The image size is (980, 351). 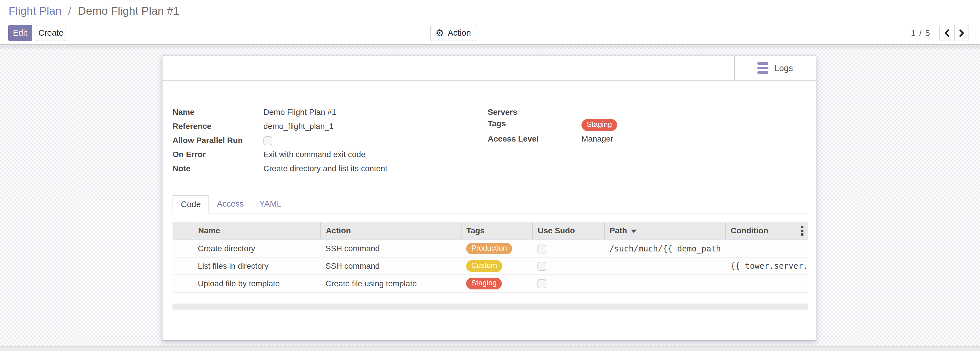 I want to click on table-row: List files in directory SSH command Cust…, so click(x=490, y=266).